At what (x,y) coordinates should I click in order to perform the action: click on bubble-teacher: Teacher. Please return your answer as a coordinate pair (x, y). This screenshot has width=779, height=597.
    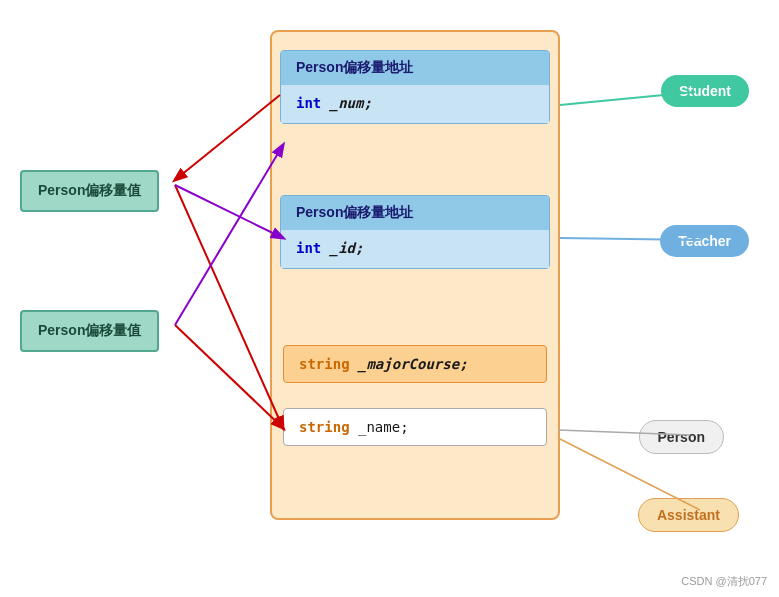
    Looking at the image, I should click on (704, 241).